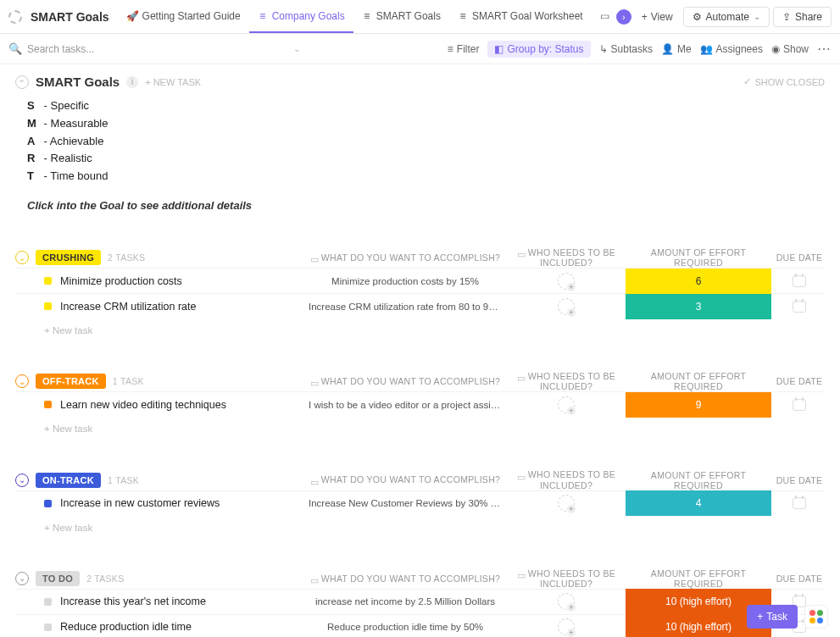 The image size is (840, 637). Describe the element at coordinates (58, 579) in the screenshot. I see `status-pill: TO DO` at that location.